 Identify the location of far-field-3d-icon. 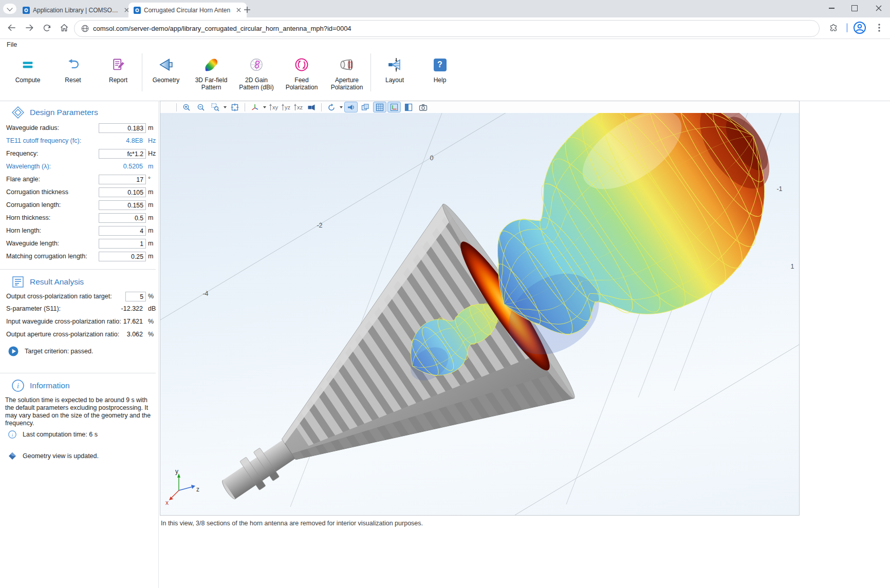
(211, 65).